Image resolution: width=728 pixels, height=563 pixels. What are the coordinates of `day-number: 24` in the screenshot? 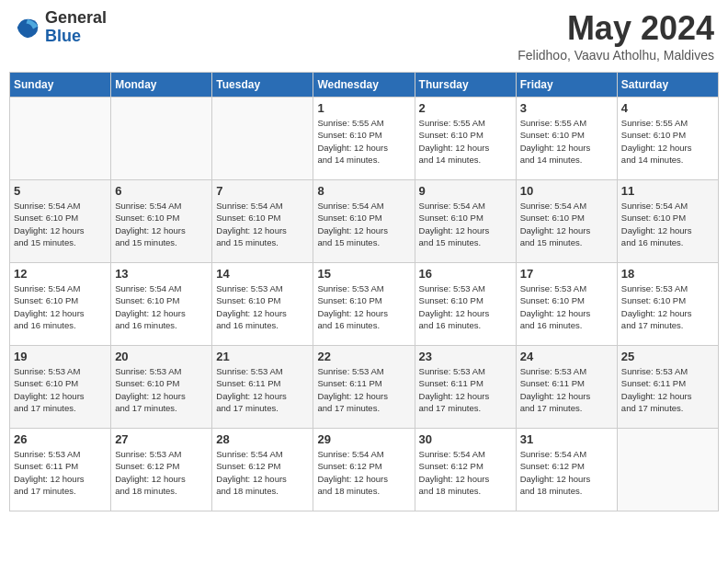 It's located at (566, 357).